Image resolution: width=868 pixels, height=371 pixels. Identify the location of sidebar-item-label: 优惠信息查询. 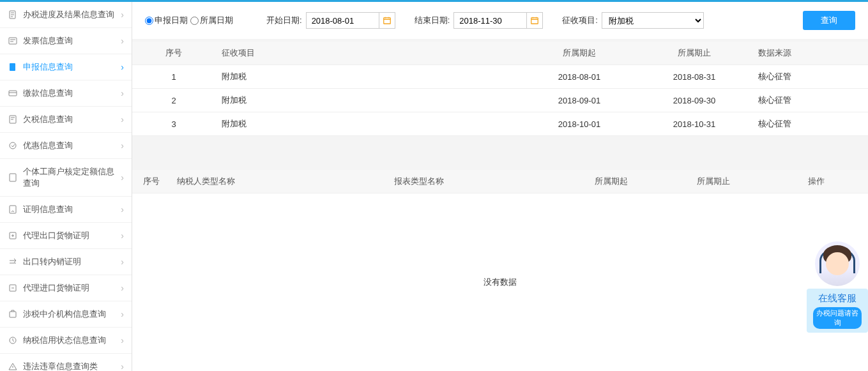
(72, 146).